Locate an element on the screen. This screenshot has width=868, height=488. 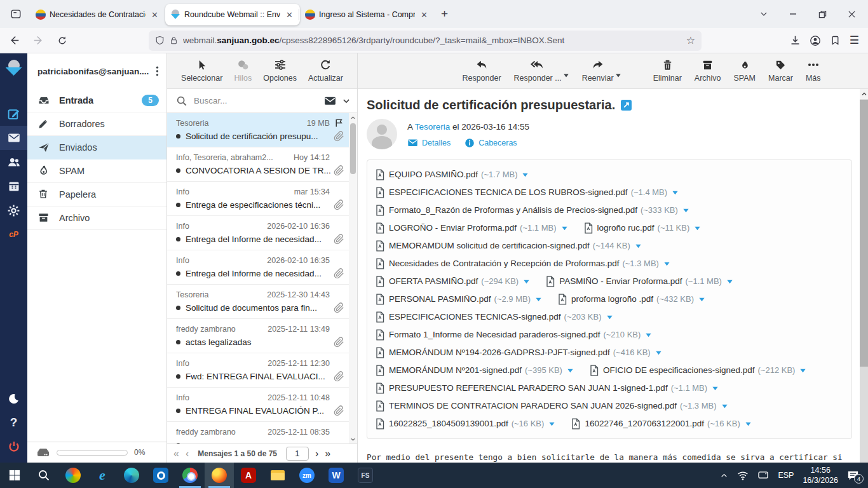
delete-button: Eliminar is located at coordinates (667, 70).